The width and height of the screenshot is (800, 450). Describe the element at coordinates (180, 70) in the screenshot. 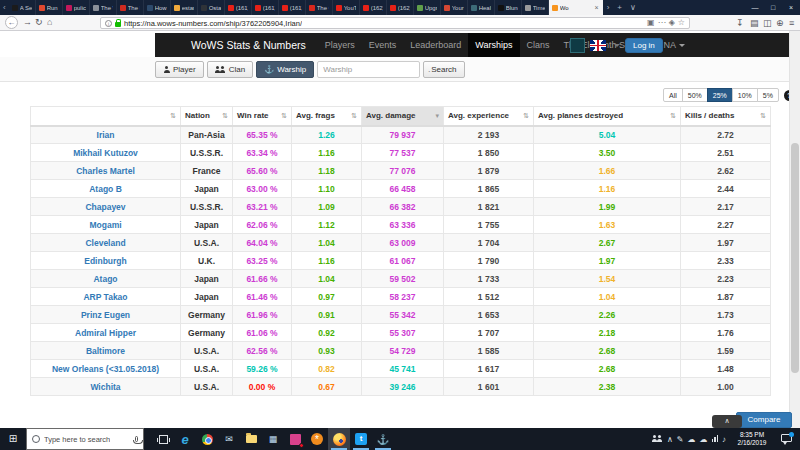

I see `player-search-tab: Player` at that location.